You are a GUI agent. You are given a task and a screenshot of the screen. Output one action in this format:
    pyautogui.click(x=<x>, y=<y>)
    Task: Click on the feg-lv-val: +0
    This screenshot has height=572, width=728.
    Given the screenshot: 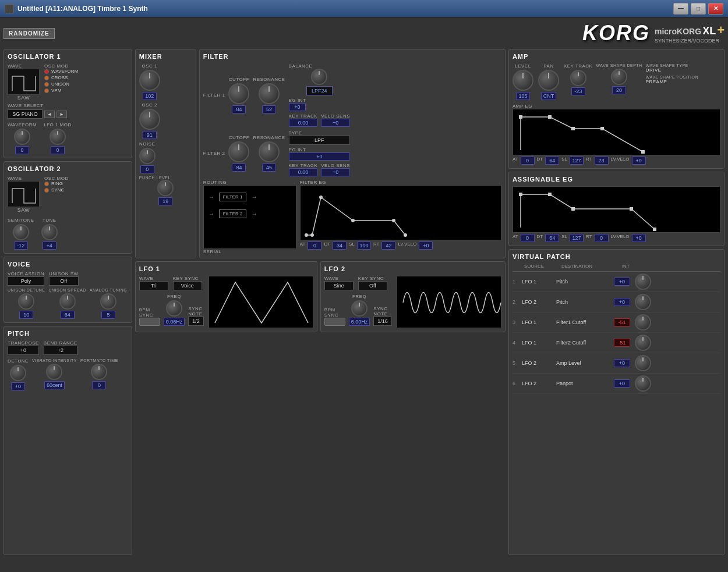 What is the action you would take?
    pyautogui.click(x=426, y=246)
    